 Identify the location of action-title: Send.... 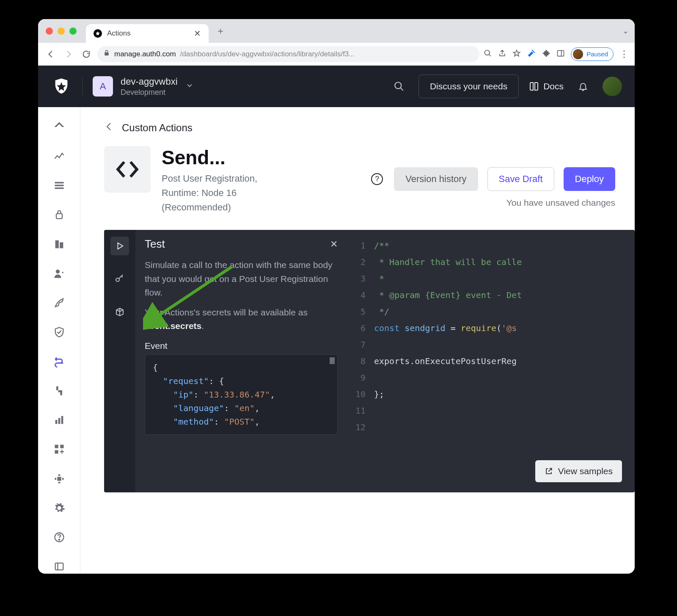
(217, 157).